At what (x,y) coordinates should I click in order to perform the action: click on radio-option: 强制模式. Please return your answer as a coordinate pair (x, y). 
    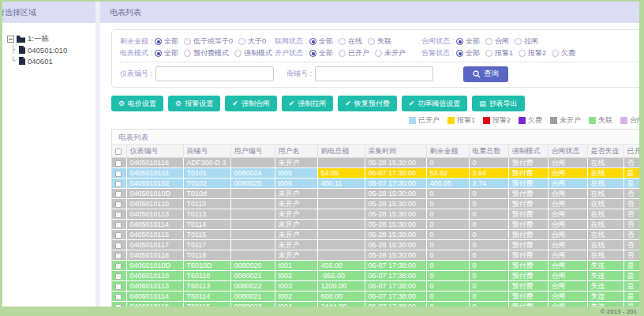
    Looking at the image, I should click on (253, 54).